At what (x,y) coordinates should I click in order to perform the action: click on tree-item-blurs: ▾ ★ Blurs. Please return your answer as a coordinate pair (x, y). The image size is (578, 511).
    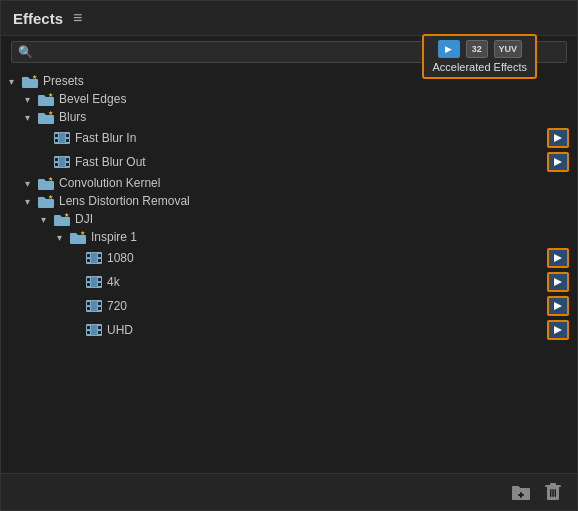
    Looking at the image, I should click on (289, 117).